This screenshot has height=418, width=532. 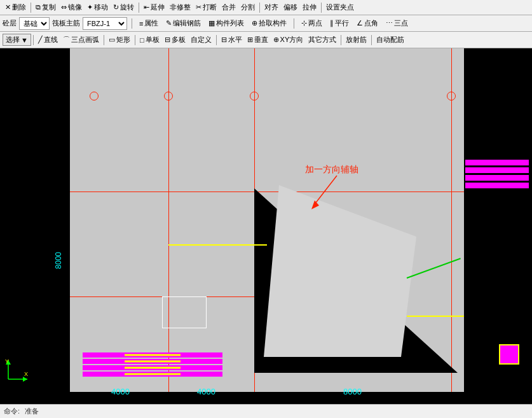 I want to click on yellow-line-bottom, so click(x=435, y=316).